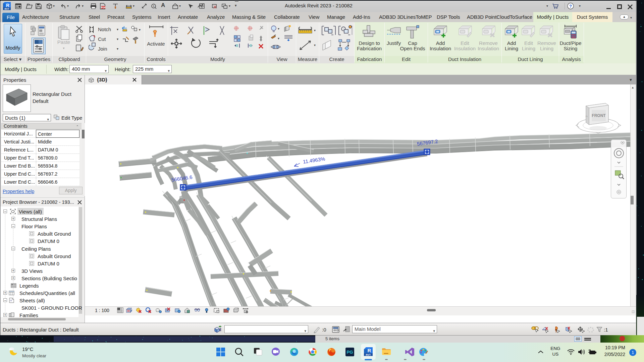  I want to click on svg-text: 11.4963%, so click(314, 160).